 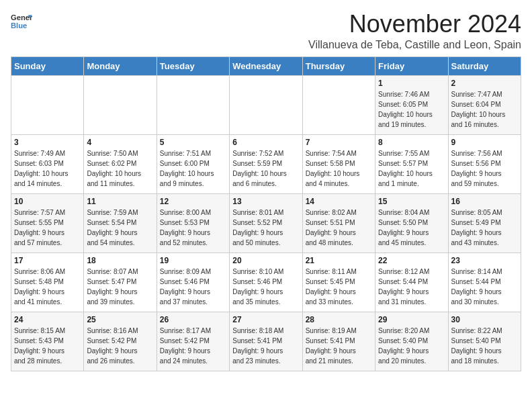 What do you see at coordinates (48, 164) in the screenshot?
I see `calendar-cell: 3Sunrise: 7:49 AM Sunset: 6:03 PM Daylig…` at bounding box center [48, 164].